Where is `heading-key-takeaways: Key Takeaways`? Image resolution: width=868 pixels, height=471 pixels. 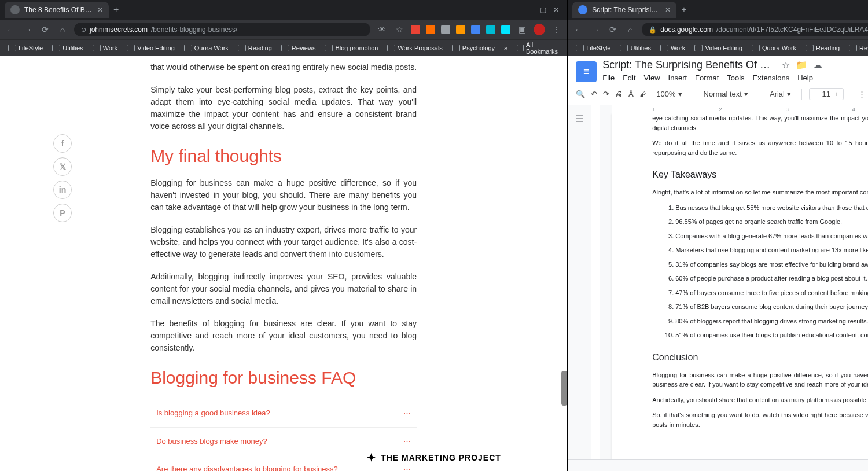
heading-key-takeaways: Key Takeaways is located at coordinates (760, 175).